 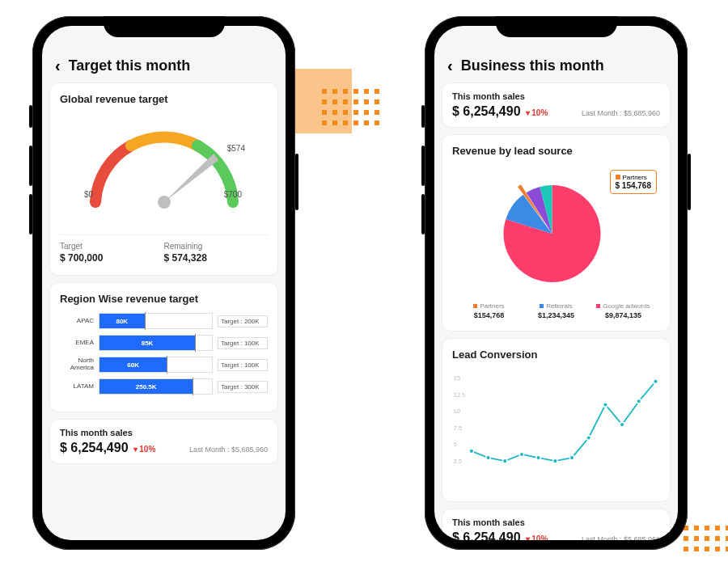 What do you see at coordinates (557, 310) in the screenshot?
I see `pie-legend: Partners$154,768Referrals$1,234,345Googl…` at bounding box center [557, 310].